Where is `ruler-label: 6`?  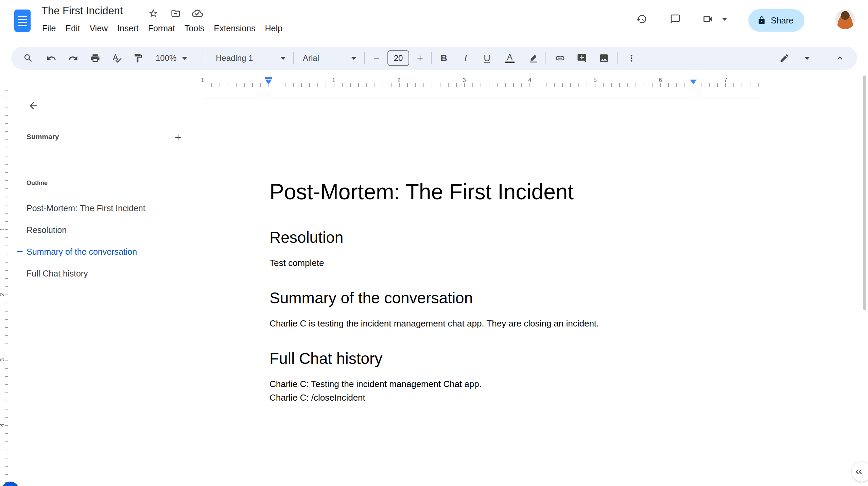 ruler-label: 6 is located at coordinates (660, 80).